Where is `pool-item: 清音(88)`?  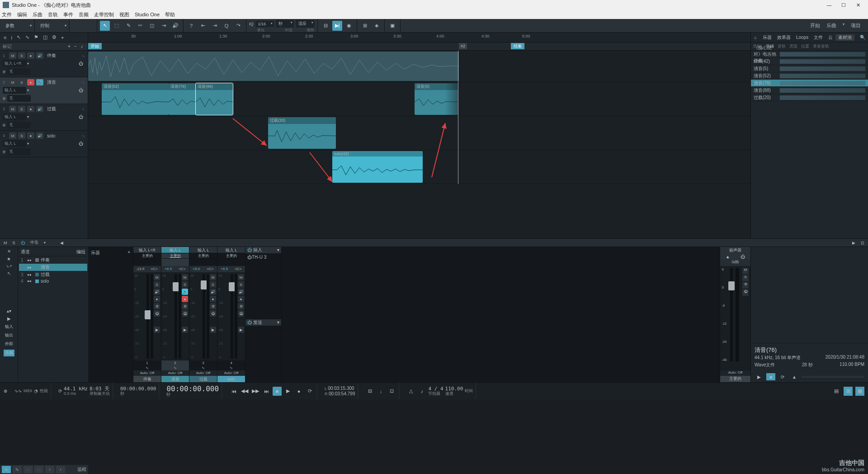 pool-item: 清音(88) is located at coordinates (809, 90).